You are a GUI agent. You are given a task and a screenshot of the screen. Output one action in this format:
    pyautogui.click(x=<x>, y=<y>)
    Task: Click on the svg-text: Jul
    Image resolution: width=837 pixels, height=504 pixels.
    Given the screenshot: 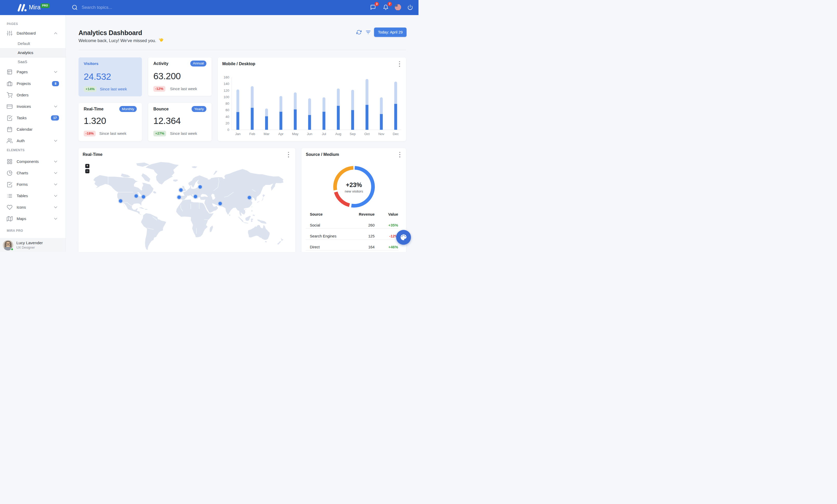 What is the action you would take?
    pyautogui.click(x=324, y=134)
    